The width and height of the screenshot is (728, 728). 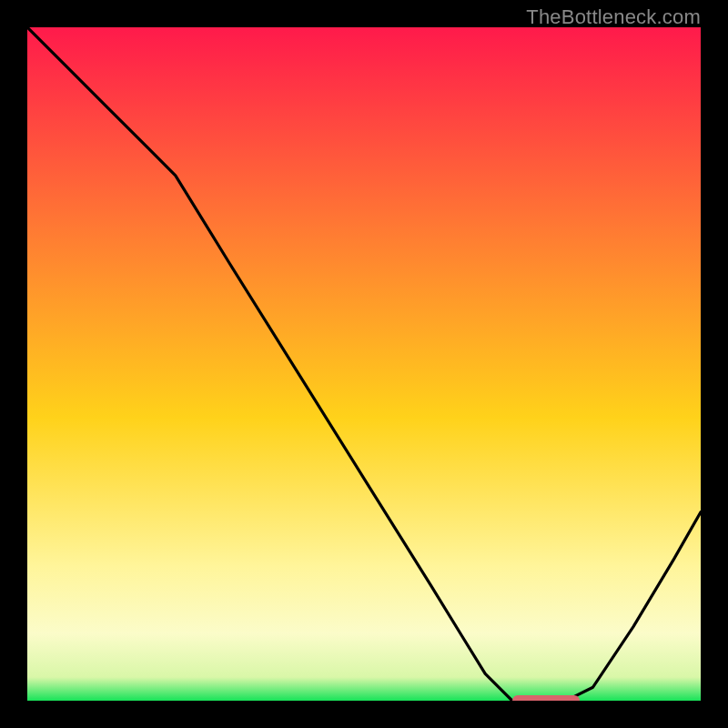 I want to click on watermark-text: TheBottleneck.com, so click(x=613, y=17).